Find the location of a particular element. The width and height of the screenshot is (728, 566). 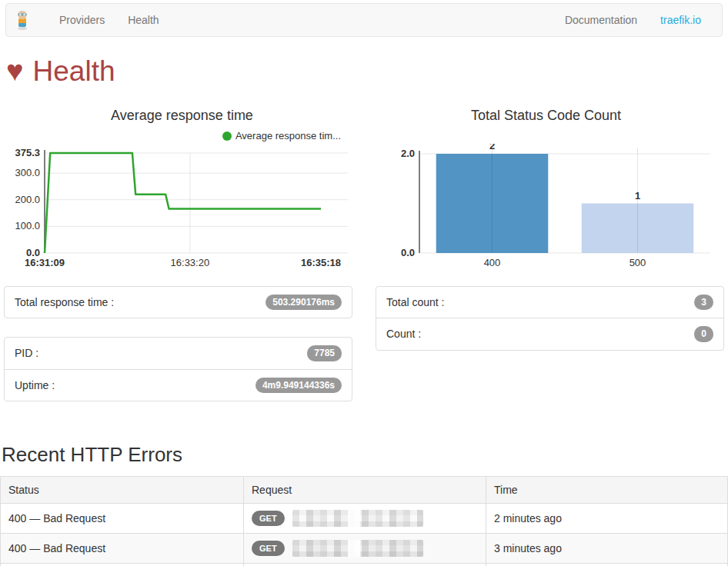

nav-item-health: Health is located at coordinates (143, 20).